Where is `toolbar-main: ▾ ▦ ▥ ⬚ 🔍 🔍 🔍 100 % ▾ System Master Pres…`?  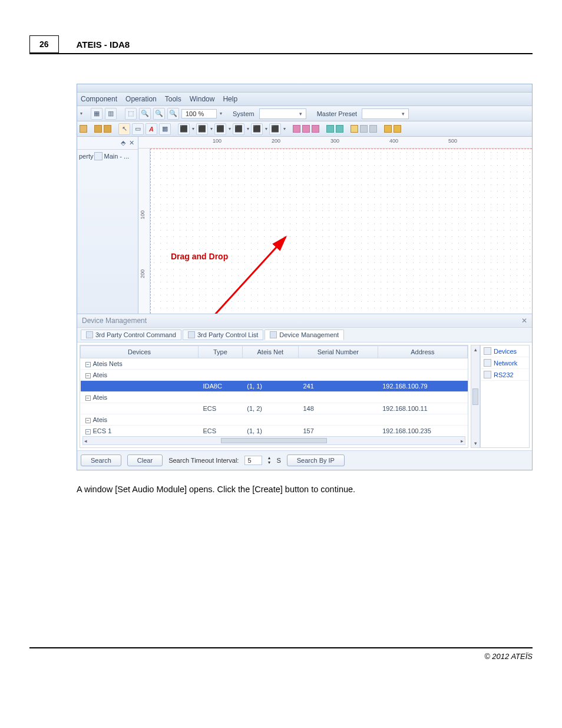 toolbar-main: ▾ ▦ ▥ ⬚ 🔍 🔍 🔍 100 % ▾ System Master Pres… is located at coordinates (305, 114).